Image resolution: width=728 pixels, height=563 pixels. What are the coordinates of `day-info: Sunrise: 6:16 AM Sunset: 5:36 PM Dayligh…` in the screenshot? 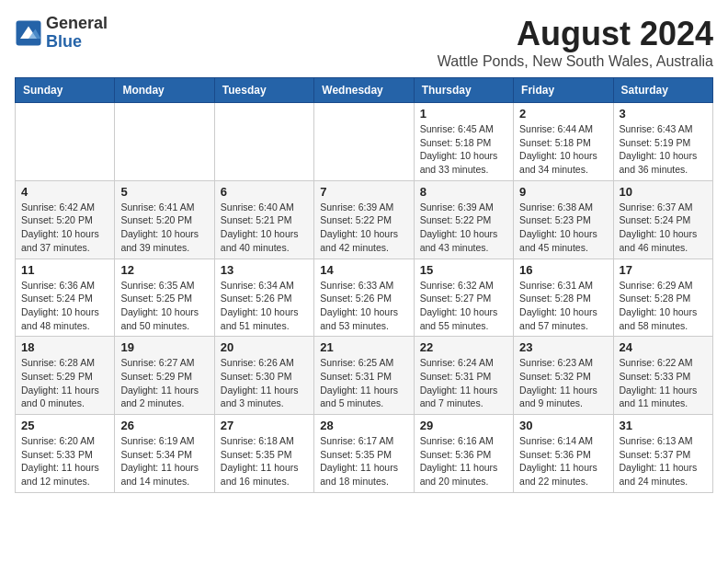 It's located at (463, 462).